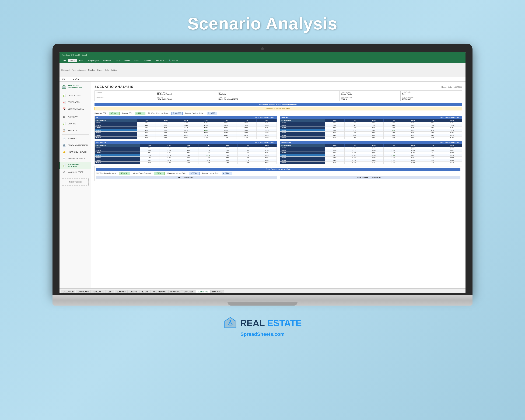 This screenshot has width=525, height=420. What do you see at coordinates (371, 128) in the screenshot?
I see `cap-rate-table: Cap Rate ← Gross Scheduled Income → Purc…` at bounding box center [371, 128].